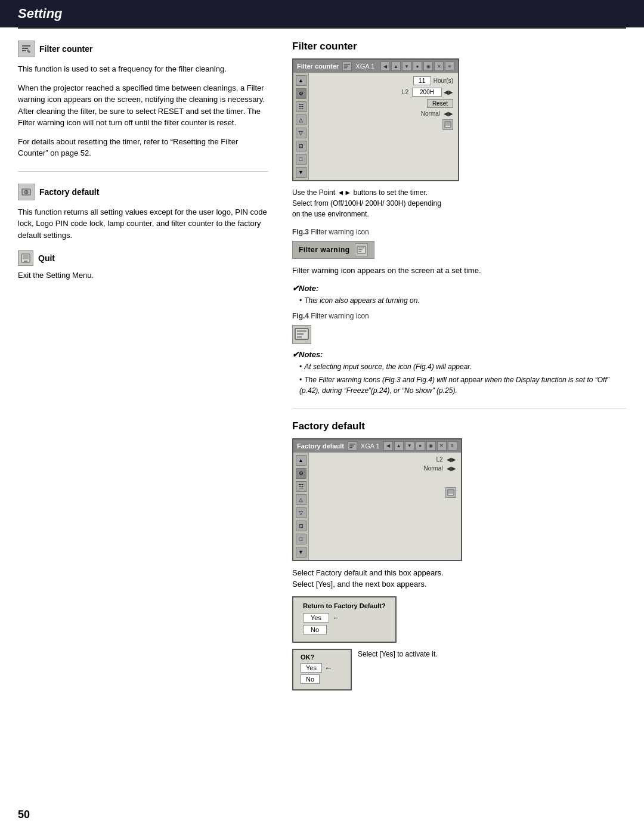 The image size is (644, 833). Describe the element at coordinates (440, 104) in the screenshot. I see `proj-reset-button: Reset` at that location.